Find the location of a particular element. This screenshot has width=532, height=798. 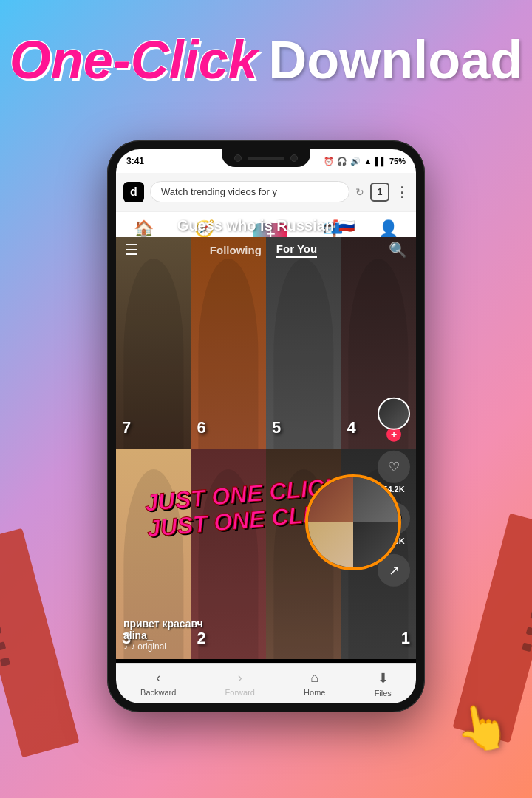

title-area: One-Click Download is located at coordinates (266, 60).